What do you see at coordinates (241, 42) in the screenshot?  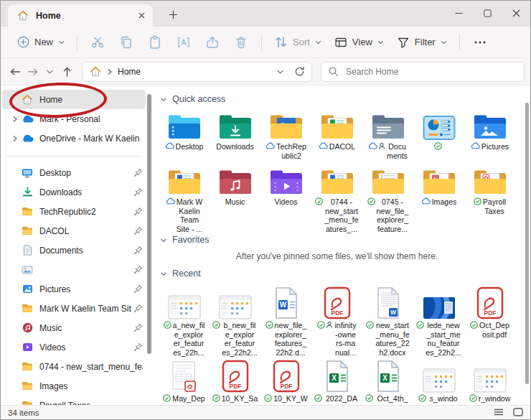 I see `delete-button` at bounding box center [241, 42].